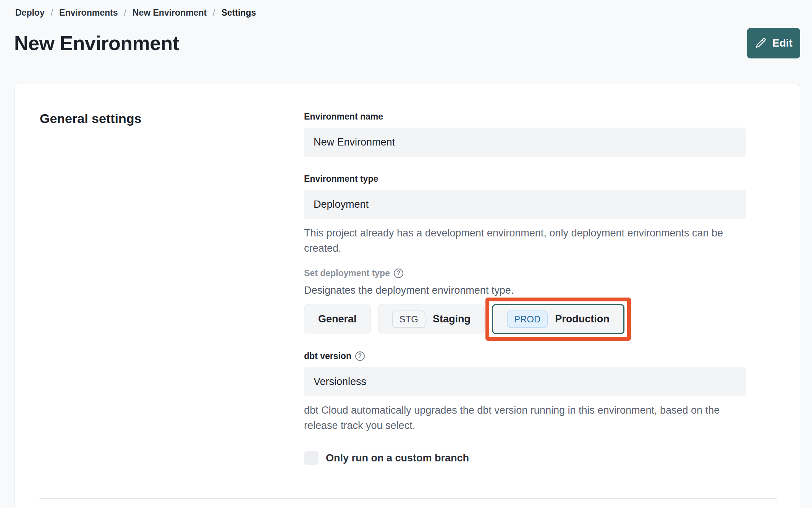 The height and width of the screenshot is (508, 812). I want to click on breadcrumb: Deploy / Environments / New Environment …, so click(407, 12).